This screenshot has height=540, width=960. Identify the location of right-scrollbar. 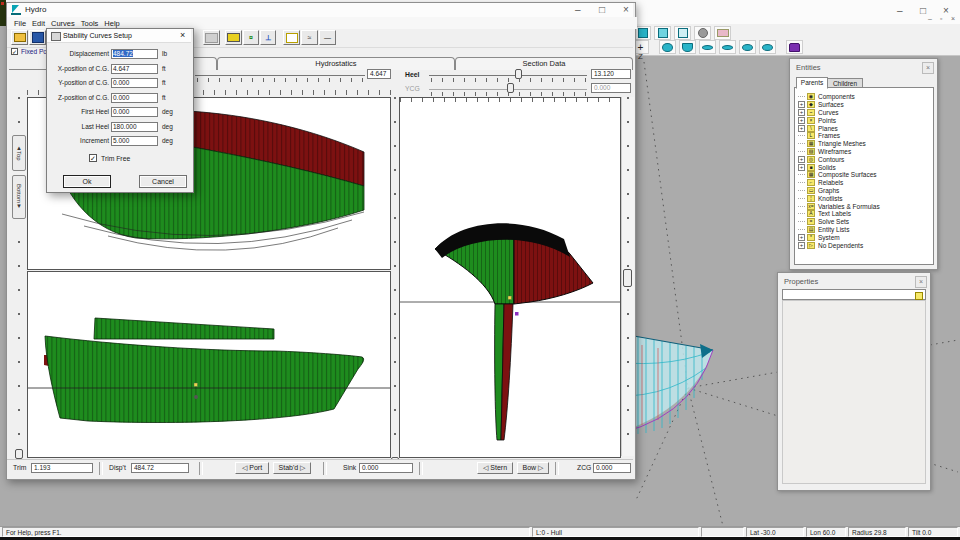
(628, 276).